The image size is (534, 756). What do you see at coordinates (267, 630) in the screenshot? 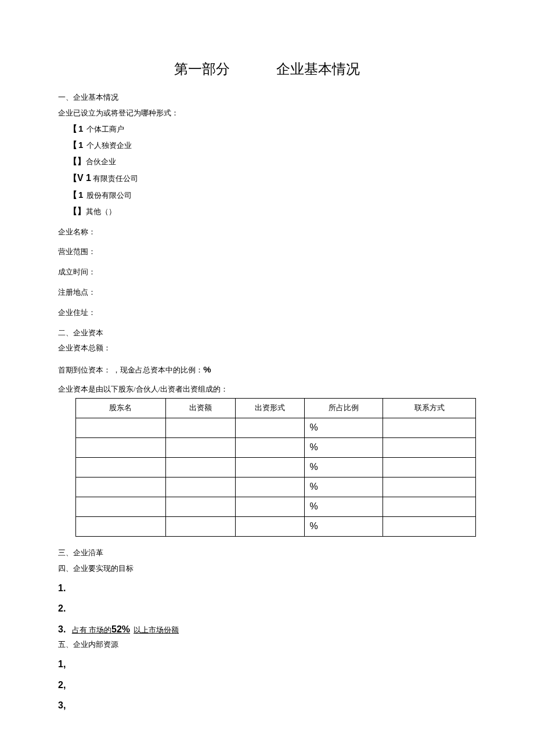
I see `goal-item-3: 3. 占有 市场的52%以上市场份额` at bounding box center [267, 630].